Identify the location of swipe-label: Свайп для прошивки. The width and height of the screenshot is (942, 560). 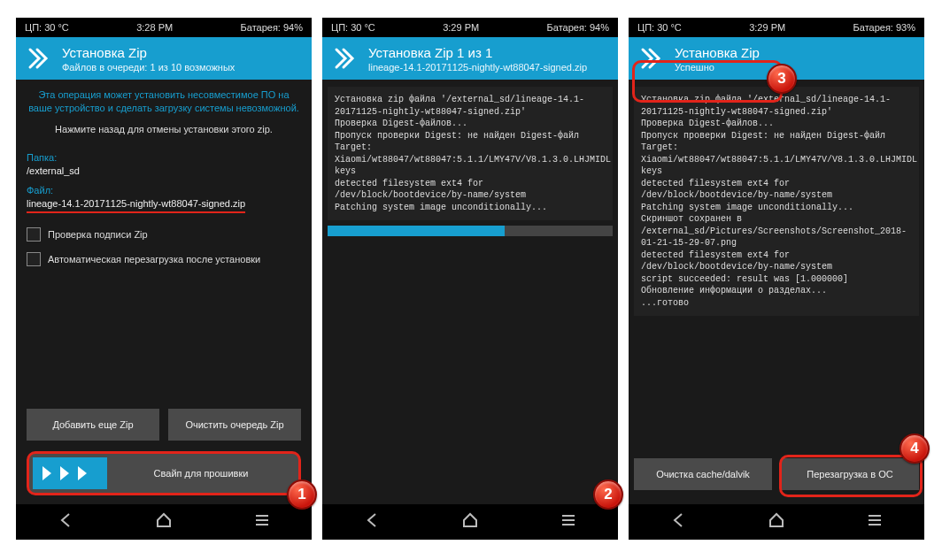
(201, 473).